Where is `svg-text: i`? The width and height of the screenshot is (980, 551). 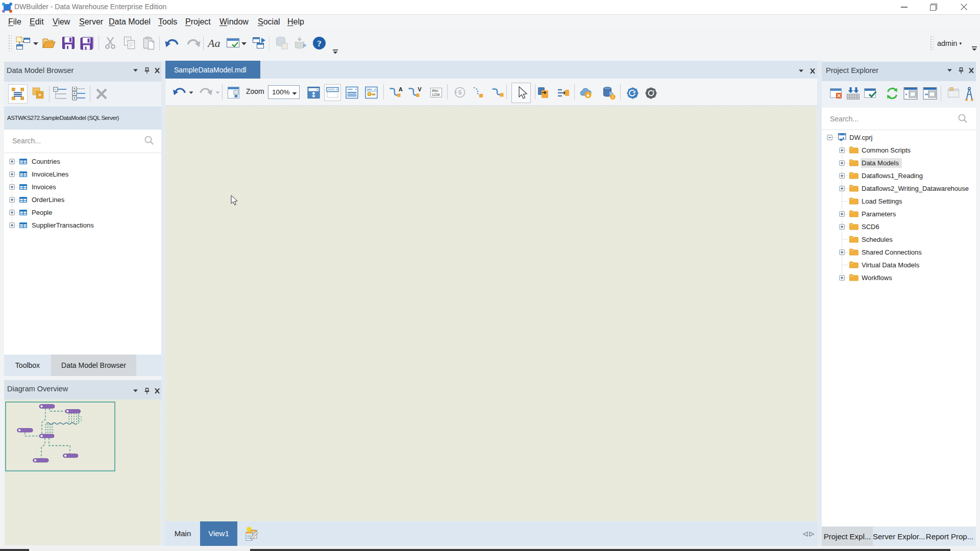
svg-text: i is located at coordinates (612, 97).